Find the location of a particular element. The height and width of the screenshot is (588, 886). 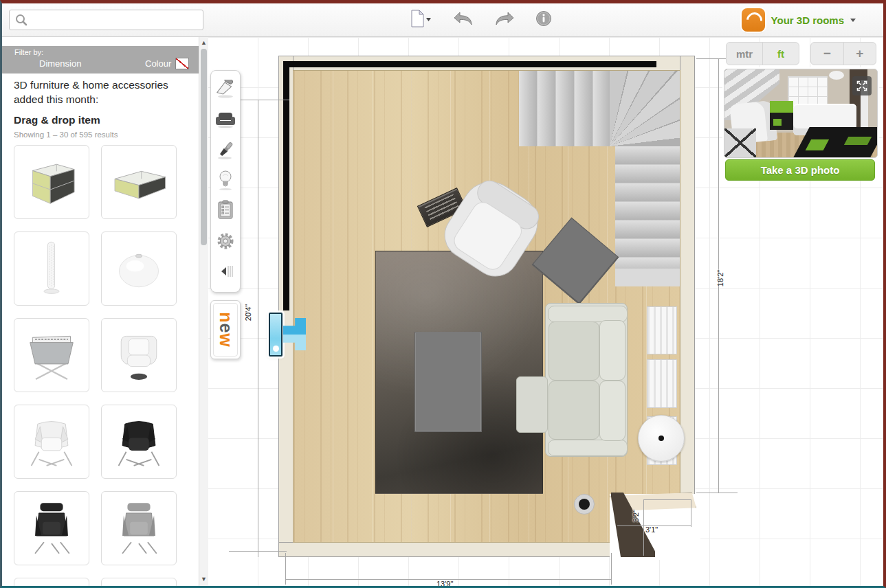

product-grid is located at coordinates (100, 365).